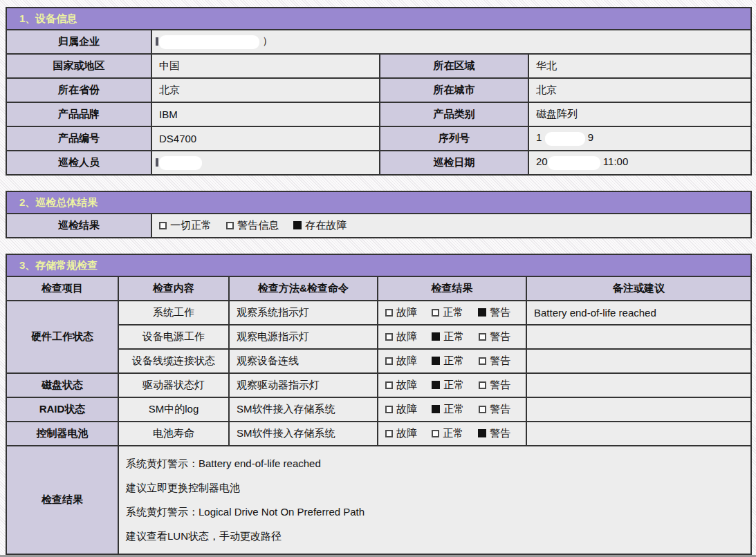 The width and height of the screenshot is (756, 557). Describe the element at coordinates (62, 289) in the screenshot. I see `col-header-item: 检查项目` at that location.